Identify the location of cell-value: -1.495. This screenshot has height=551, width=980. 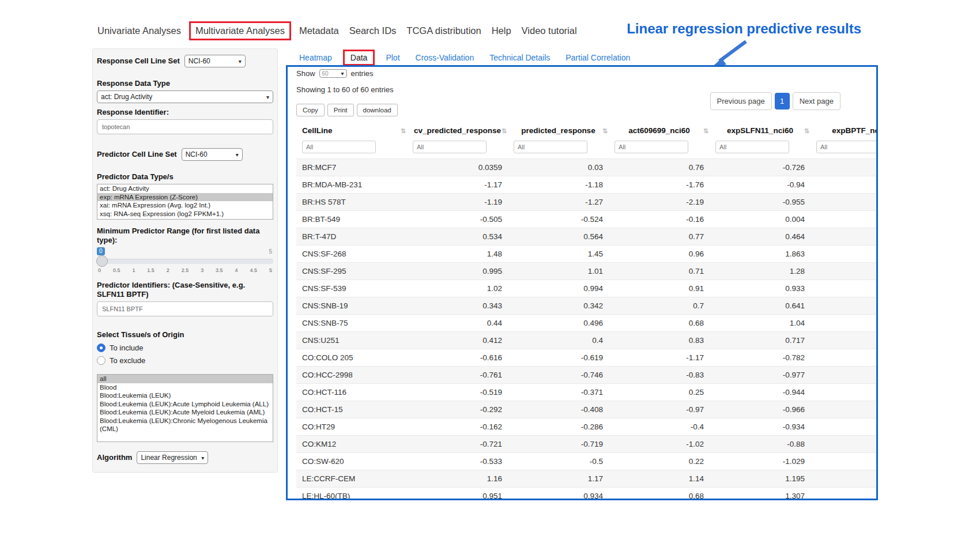
(844, 185).